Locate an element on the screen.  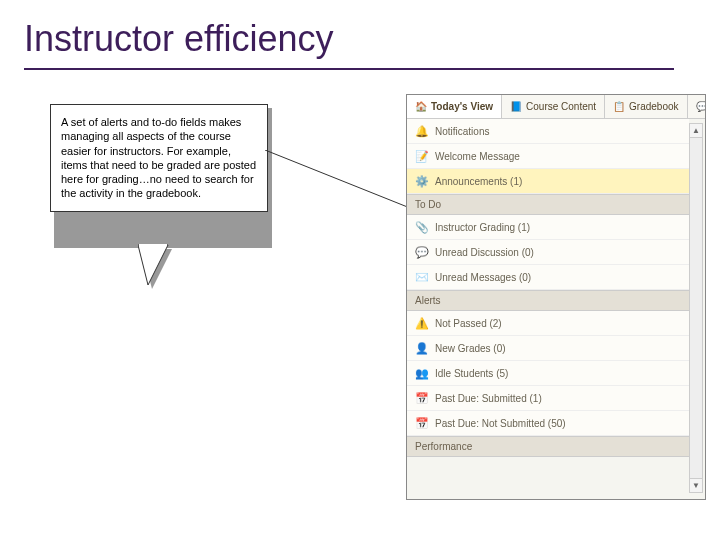
row-new-grades: 👤 New Grades (0) is located at coordinates (548, 348).